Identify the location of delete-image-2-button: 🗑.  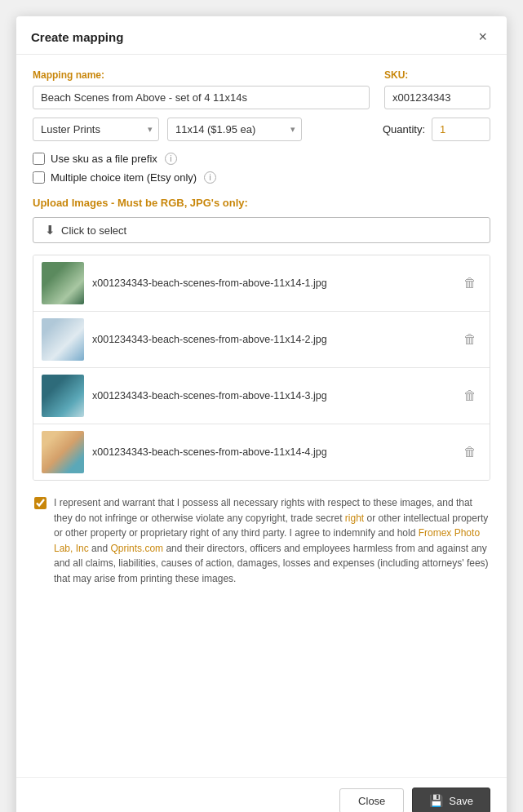
(470, 339).